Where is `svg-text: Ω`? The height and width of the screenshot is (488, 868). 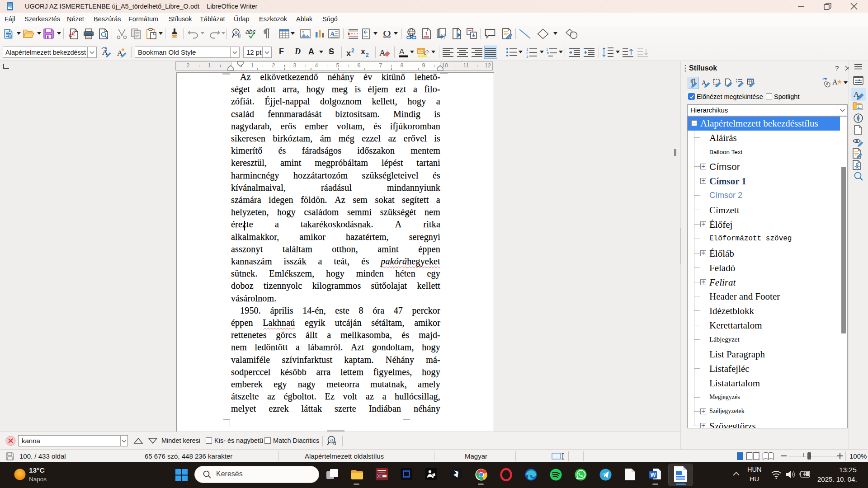 svg-text: Ω is located at coordinates (387, 34).